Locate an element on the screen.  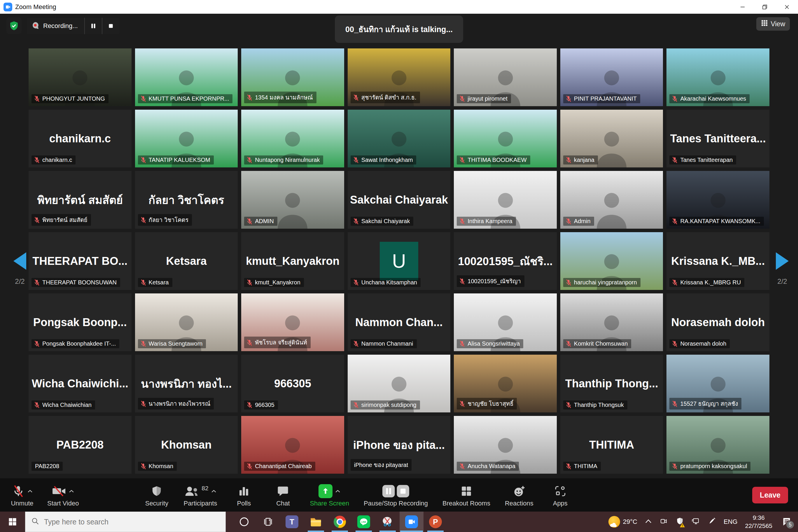
close-button is located at coordinates (787, 7).